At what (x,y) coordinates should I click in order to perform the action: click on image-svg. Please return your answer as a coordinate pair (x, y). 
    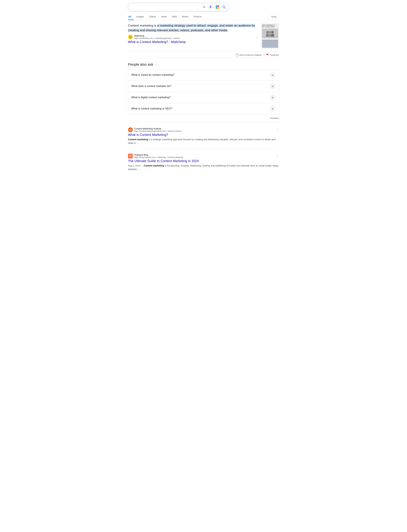
    Looking at the image, I should click on (270, 33).